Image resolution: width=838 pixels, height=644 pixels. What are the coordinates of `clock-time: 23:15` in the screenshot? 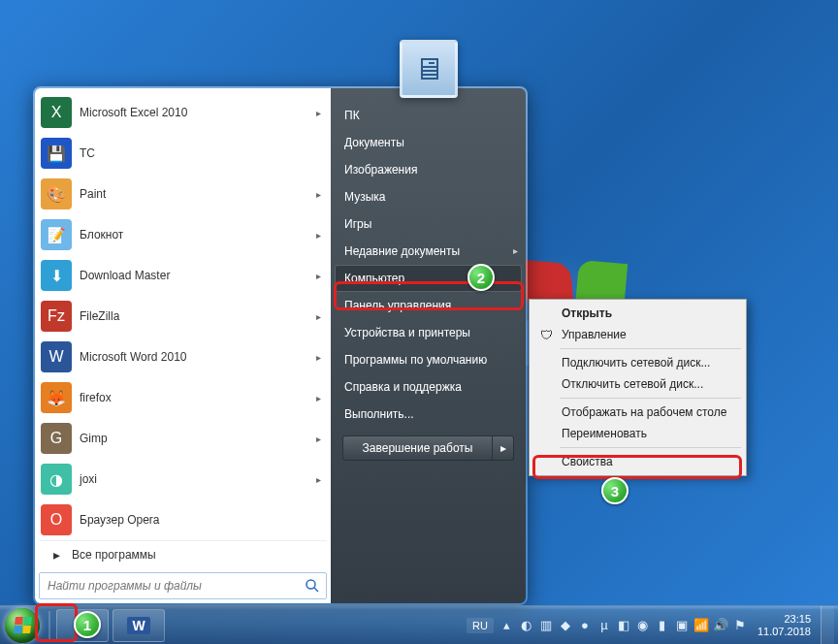 It's located at (784, 619).